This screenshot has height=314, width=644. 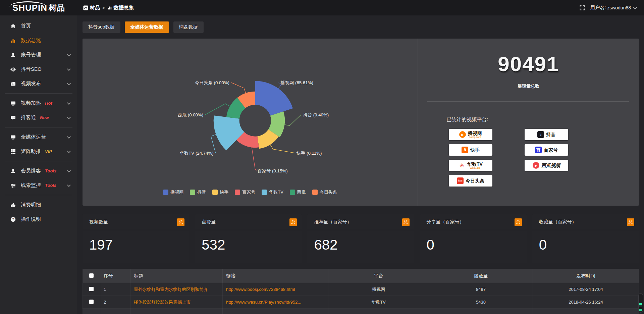 What do you see at coordinates (298, 192) in the screenshot?
I see `legend-item-西瓜: 西瓜` at bounding box center [298, 192].